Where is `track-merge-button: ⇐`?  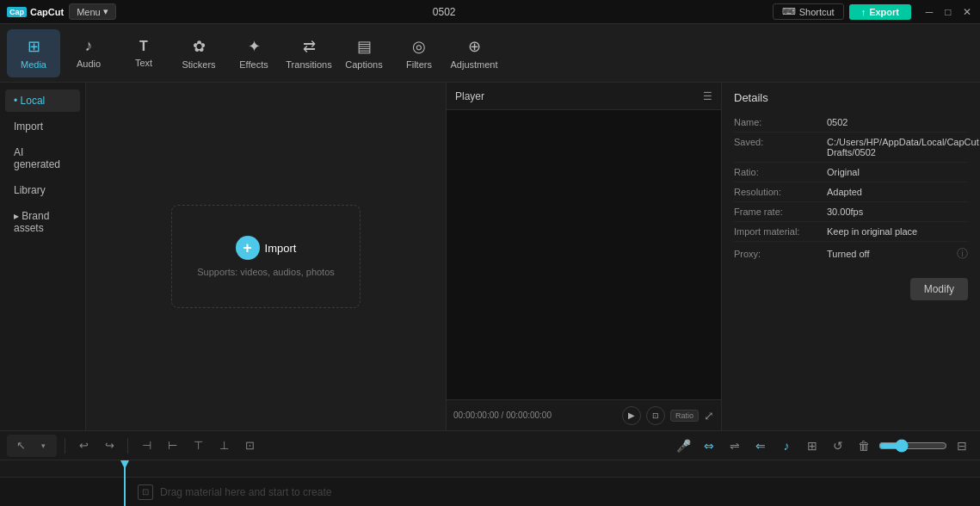 track-merge-button: ⇐ is located at coordinates (761, 446).